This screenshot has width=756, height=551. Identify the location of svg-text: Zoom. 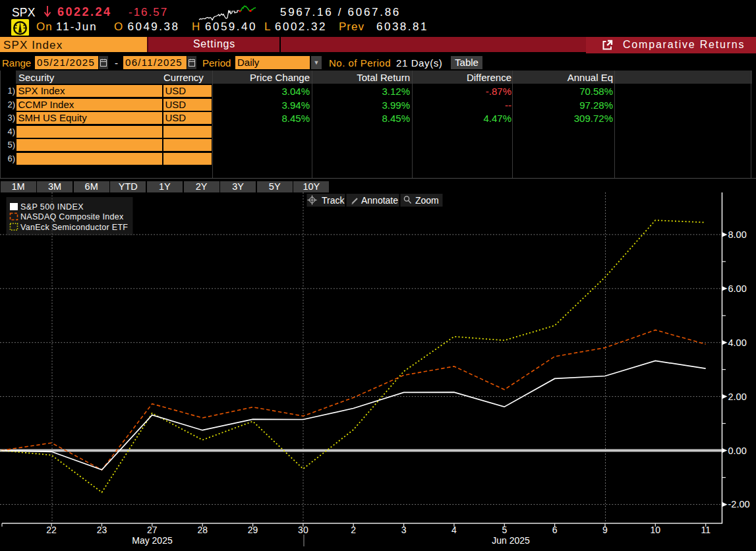
(427, 200).